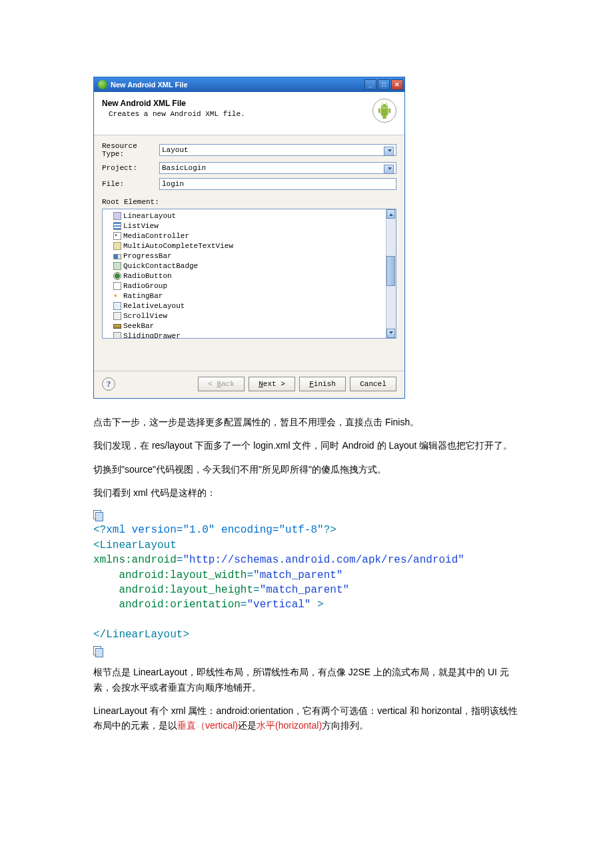 The width and height of the screenshot is (613, 868). What do you see at coordinates (278, 168) in the screenshot?
I see `project-select: BasicLogin` at bounding box center [278, 168].